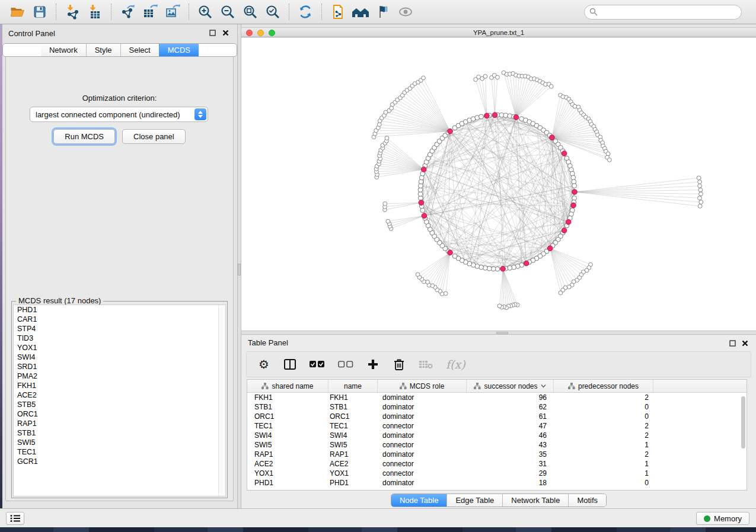  Describe the element at coordinates (288, 445) in the screenshot. I see `cell-shared-name: SWI5` at that location.